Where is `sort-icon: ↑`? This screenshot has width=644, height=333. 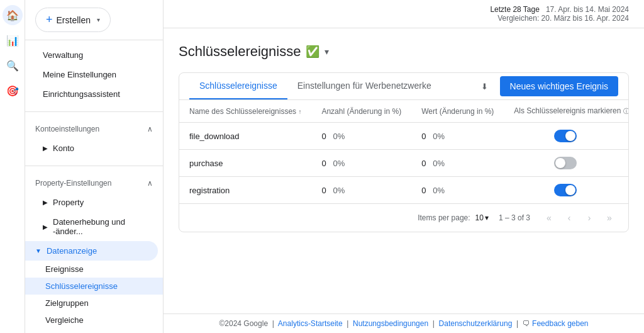
sort-icon: ↑ is located at coordinates (299, 112).